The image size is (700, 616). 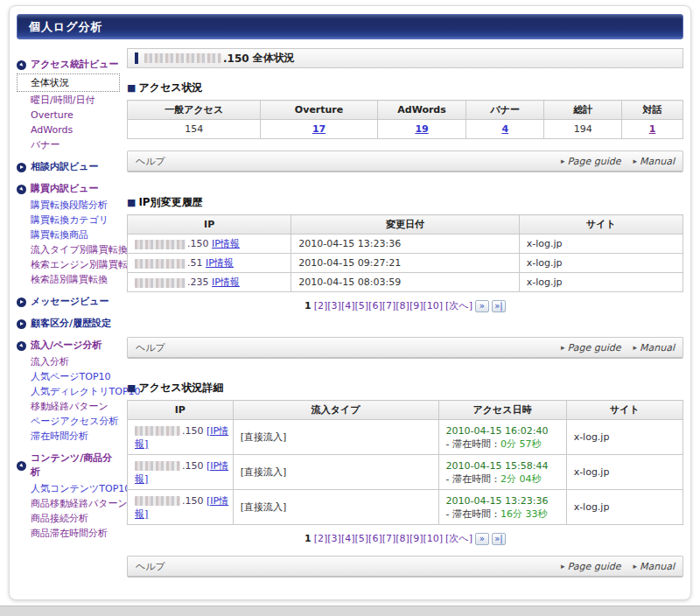 I want to click on sidebar-item: 曜日/時間/日付, so click(x=68, y=100).